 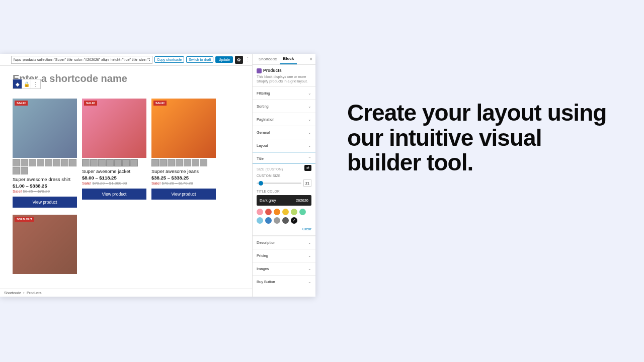 What do you see at coordinates (307, 183) in the screenshot?
I see `size-value-input` at bounding box center [307, 183].